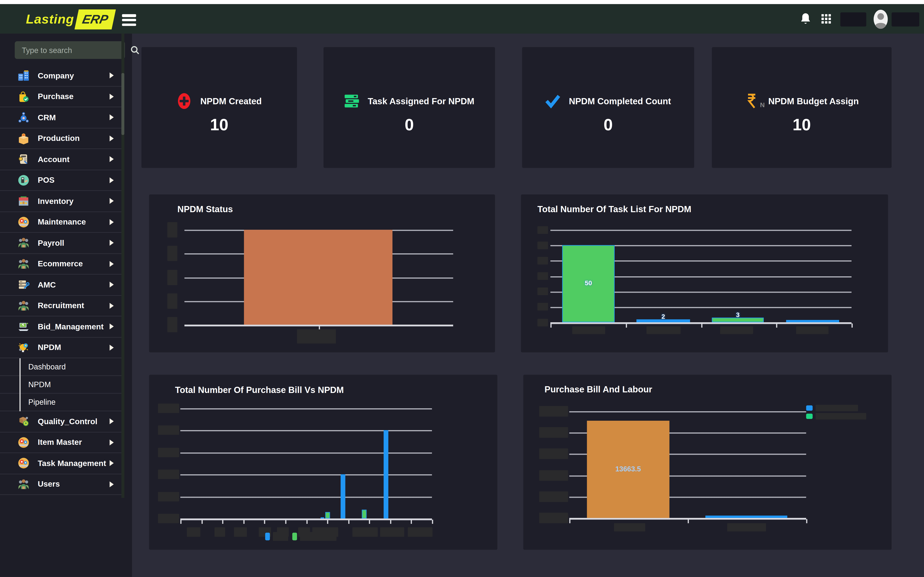  Describe the element at coordinates (322, 273) in the screenshot. I see `chart-npdm-status: NPDM Status` at that location.